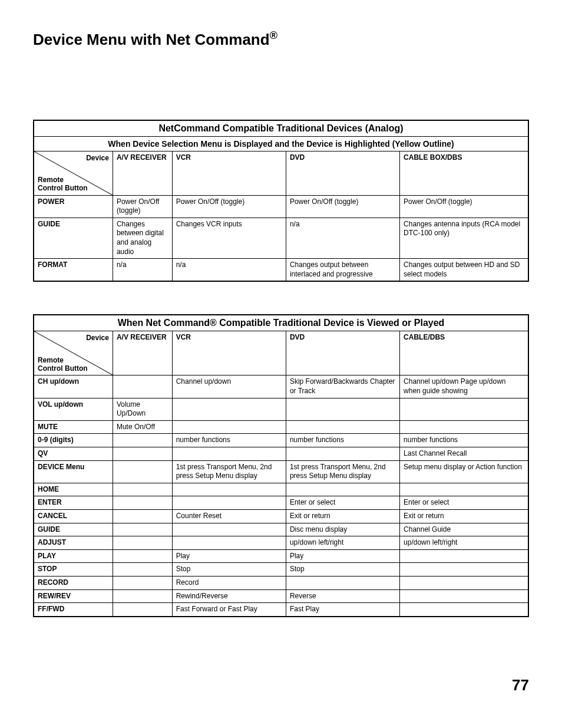  What do you see at coordinates (73, 173) in the screenshot?
I see `table-1-diag-cell: Device Remote Control Button` at bounding box center [73, 173].